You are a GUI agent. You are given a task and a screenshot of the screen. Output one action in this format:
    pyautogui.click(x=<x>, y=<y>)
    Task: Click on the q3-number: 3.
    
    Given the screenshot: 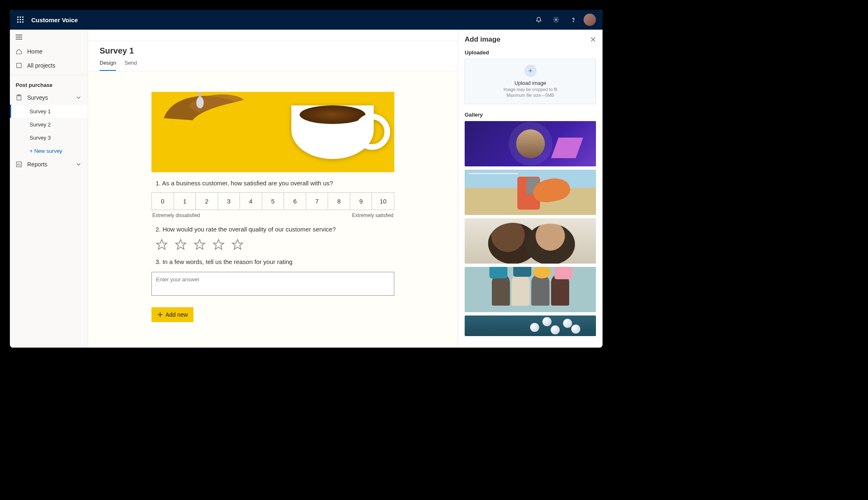 What is the action you would take?
    pyautogui.click(x=158, y=262)
    